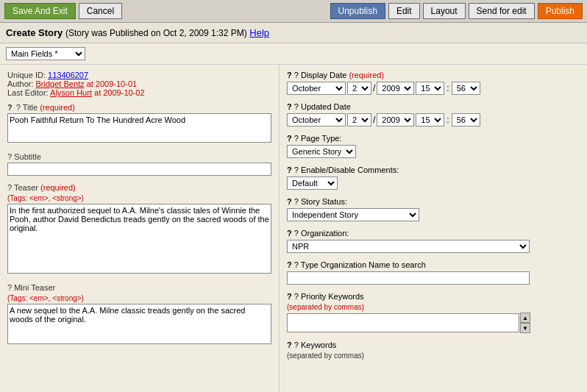  What do you see at coordinates (433, 88) in the screenshot?
I see `display-date-row: October January February March April May…` at bounding box center [433, 88].